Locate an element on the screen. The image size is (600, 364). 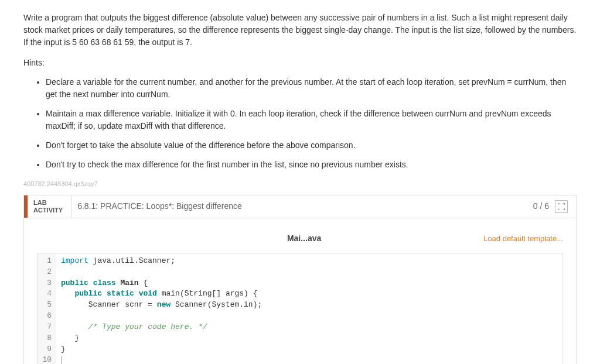
keyword: class is located at coordinates (104, 283).